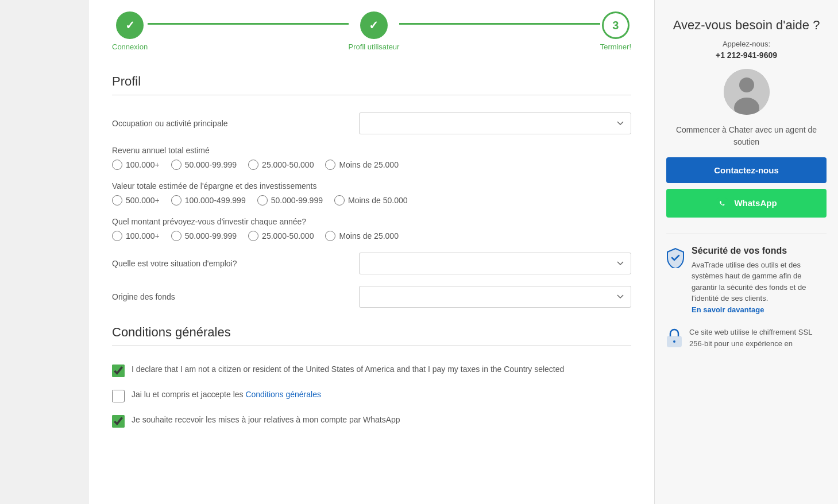 This screenshot has height=504, width=838. I want to click on profil-divider, so click(372, 95).